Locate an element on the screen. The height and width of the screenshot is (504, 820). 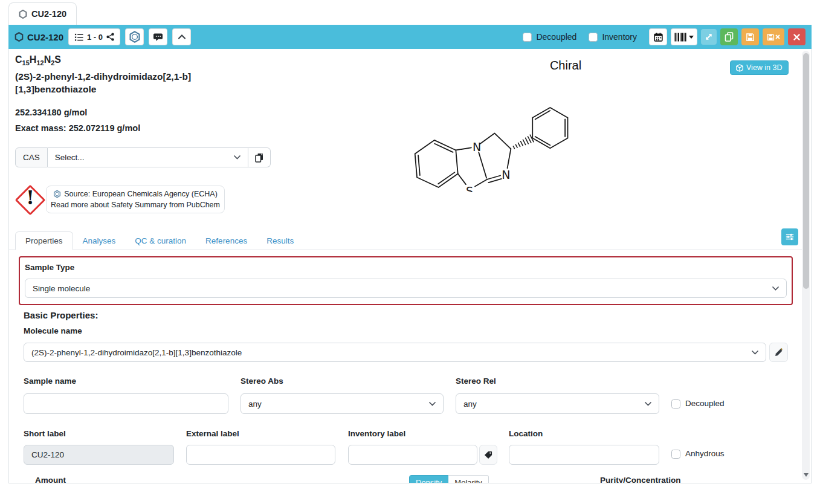
close-button is located at coordinates (796, 37).